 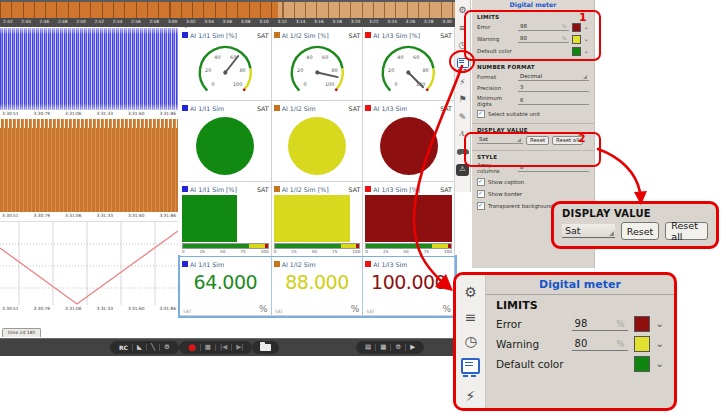 What do you see at coordinates (409, 286) in the screenshot?
I see `digital-meter-widget: AI 1/I3 Sim 100.000 SAT%` at bounding box center [409, 286].